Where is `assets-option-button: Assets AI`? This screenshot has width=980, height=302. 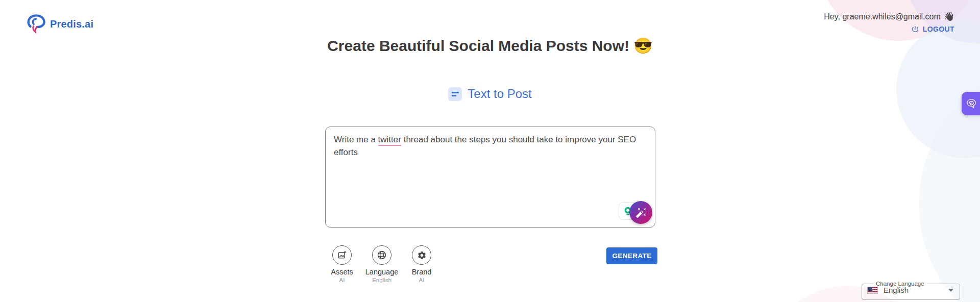
assets-option-button: Assets AI is located at coordinates (342, 264).